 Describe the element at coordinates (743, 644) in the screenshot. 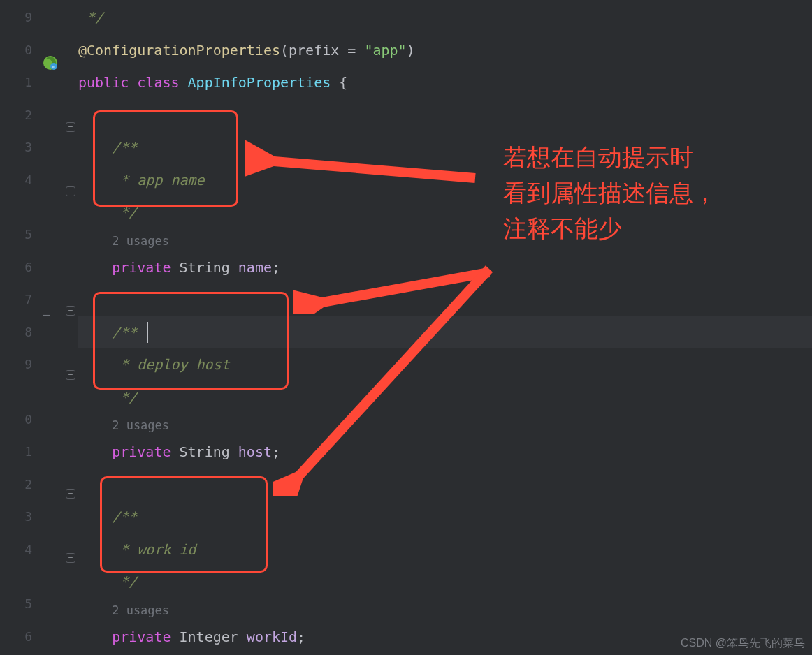

I see `watermark-text: CSDN @笨鸟先飞的菜鸟` at that location.